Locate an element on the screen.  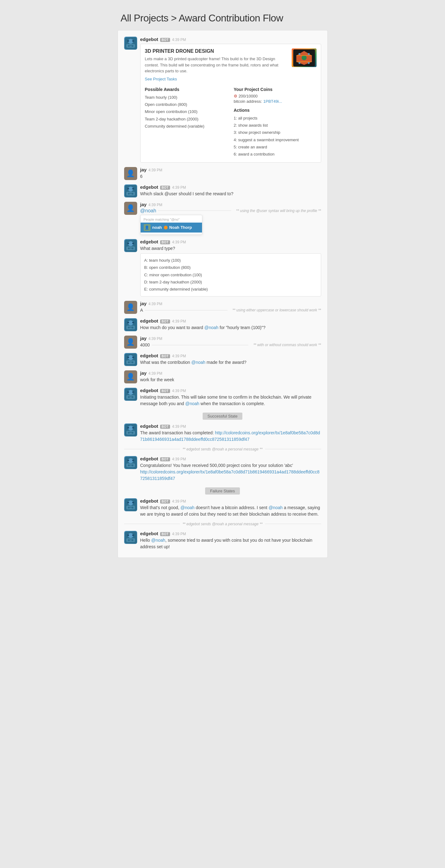
awards-col: Possible Awards Team hourly (100) Open c… is located at coordinates (186, 123).